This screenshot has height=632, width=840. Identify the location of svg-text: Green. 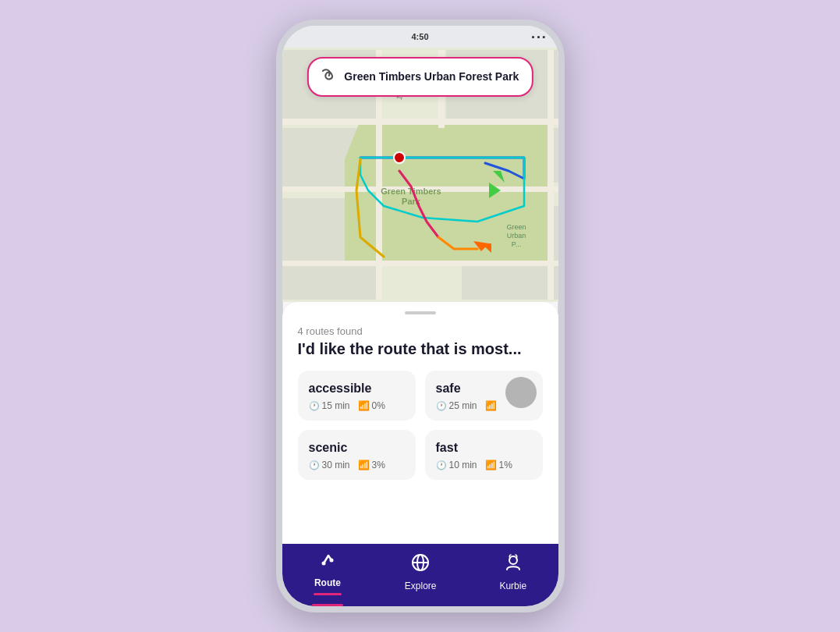
(516, 227).